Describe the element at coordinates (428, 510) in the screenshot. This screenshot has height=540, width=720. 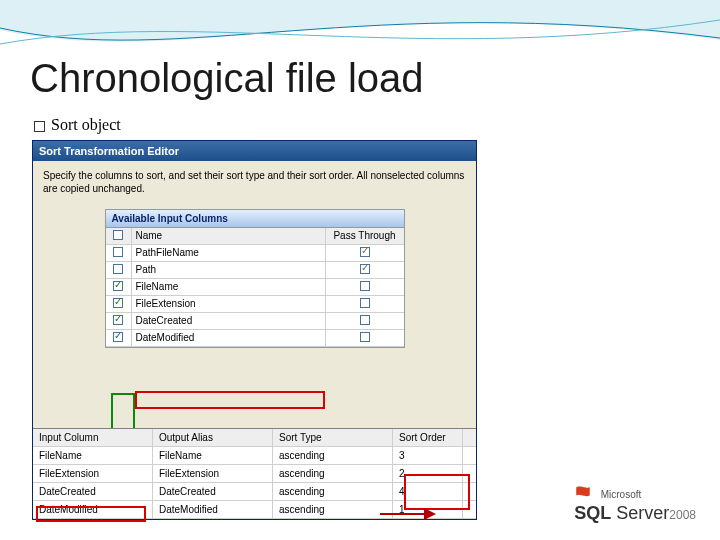
I see `cell-order: 1` at that location.